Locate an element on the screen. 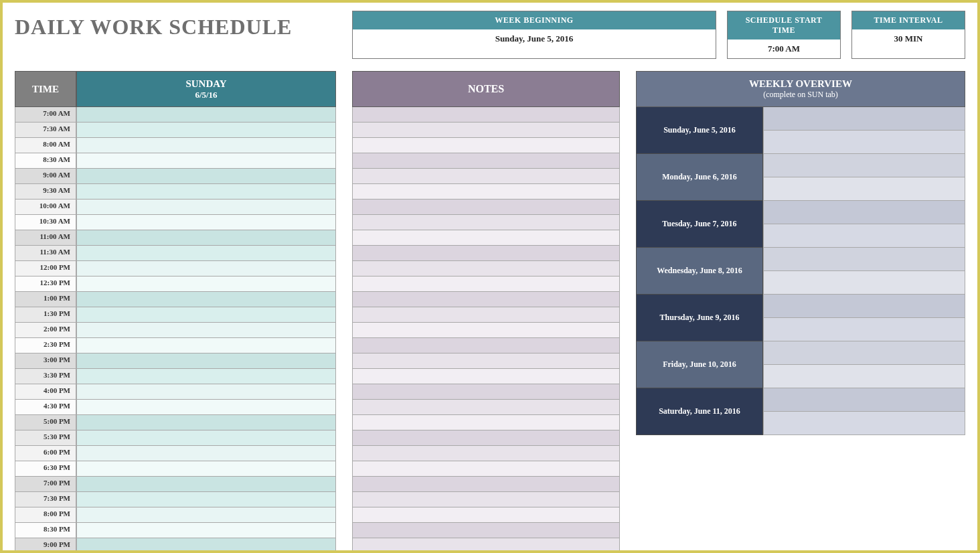  week-beginning-value: Sunday, June 5, 2016 is located at coordinates (534, 39).